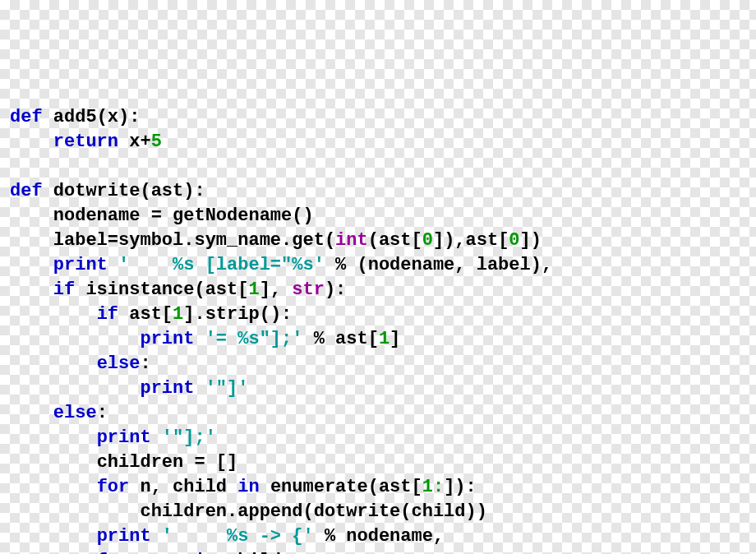 The height and width of the screenshot is (554, 756). Describe the element at coordinates (129, 388) in the screenshot. I see `code-line: print '"]'` at that location.